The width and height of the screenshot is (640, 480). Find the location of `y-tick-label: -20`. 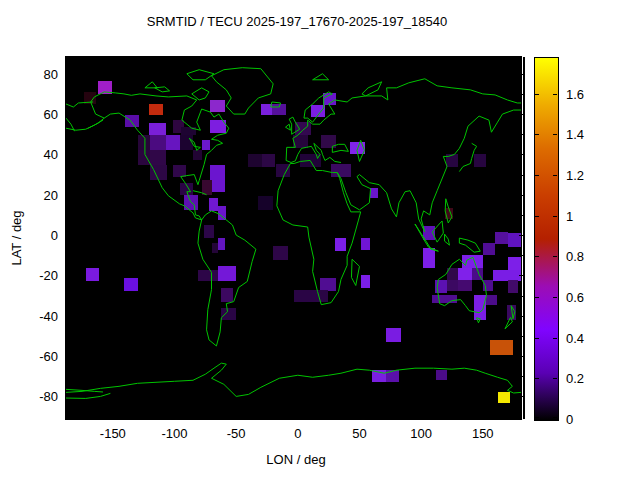

y-tick-label: -20 is located at coordinates (39, 276).